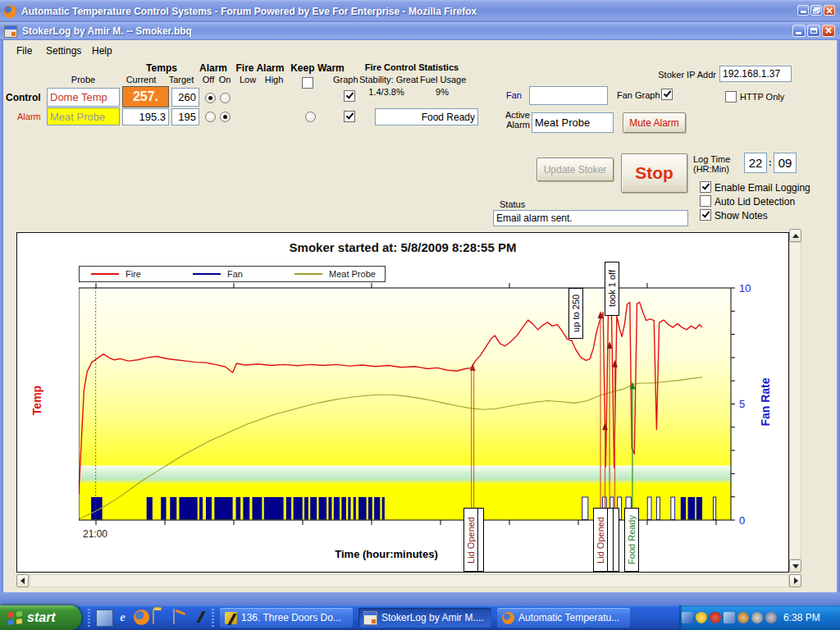 This screenshot has height=630, width=840. What do you see at coordinates (334, 274) in the screenshot?
I see `legend-item-meat-probe: Meat Probe` at bounding box center [334, 274].